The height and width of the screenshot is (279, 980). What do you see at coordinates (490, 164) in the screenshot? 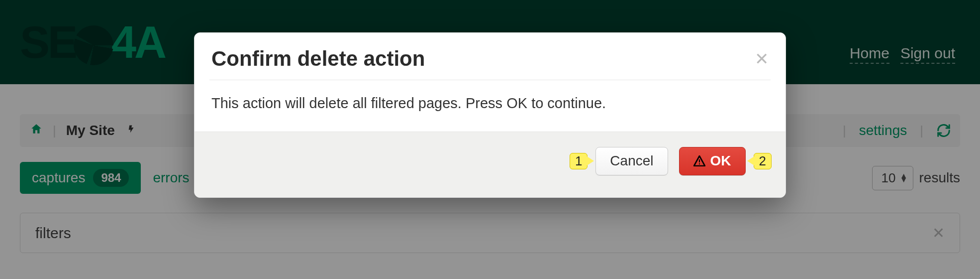
I see `modal-footer: 1 Cancel OK 2` at bounding box center [490, 164].